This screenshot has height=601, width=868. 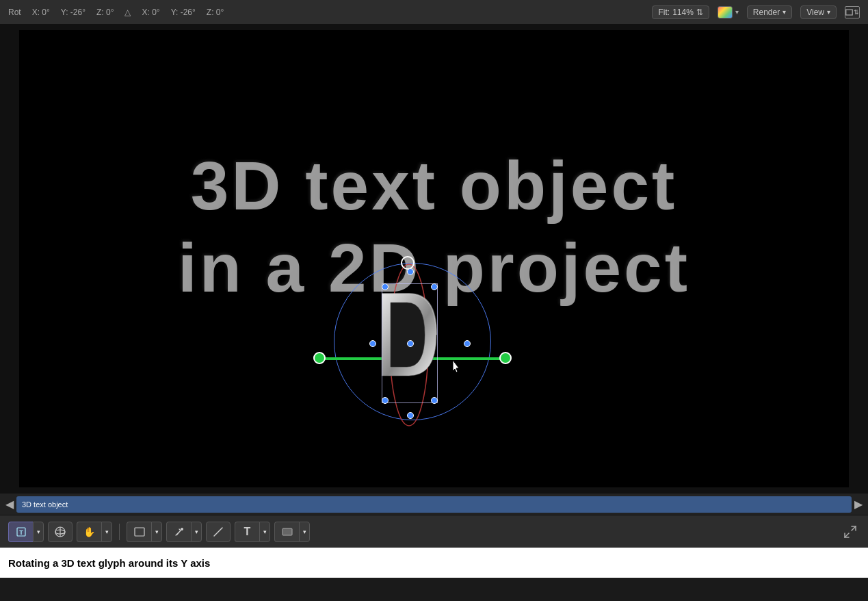 What do you see at coordinates (434, 287) in the screenshot?
I see `control-point-top-right` at bounding box center [434, 287].